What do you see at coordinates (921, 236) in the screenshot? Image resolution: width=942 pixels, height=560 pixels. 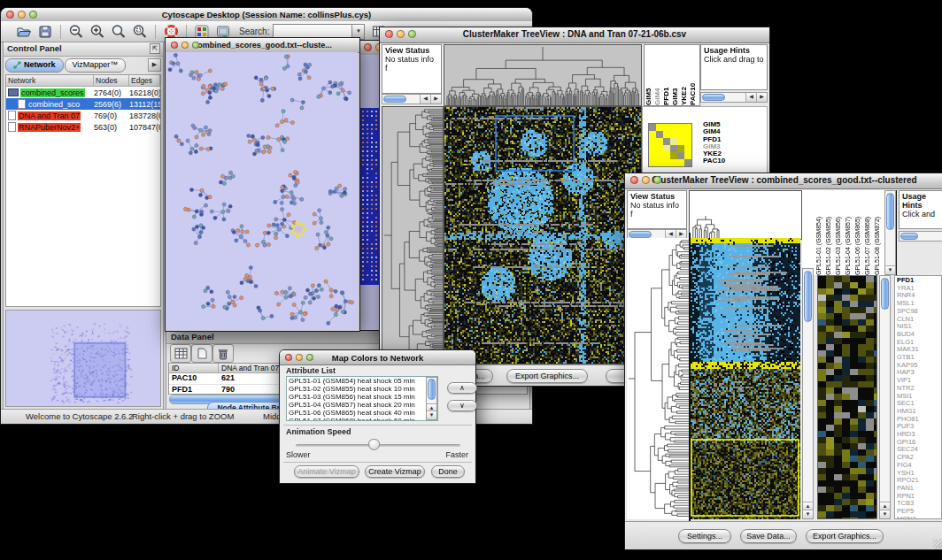 I see `usage-hints-hscrollbar` at bounding box center [921, 236].